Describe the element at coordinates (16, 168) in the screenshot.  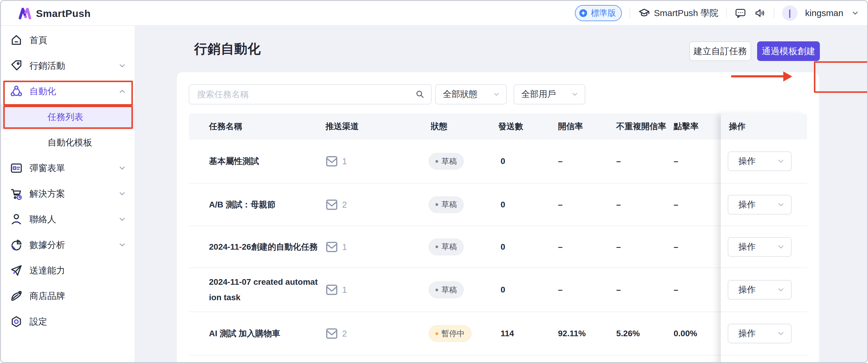
I see `popup-icon` at that location.